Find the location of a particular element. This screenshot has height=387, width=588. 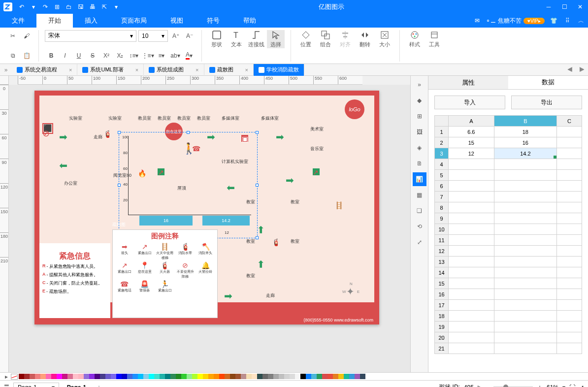

export-button: 导出 is located at coordinates (547, 102).